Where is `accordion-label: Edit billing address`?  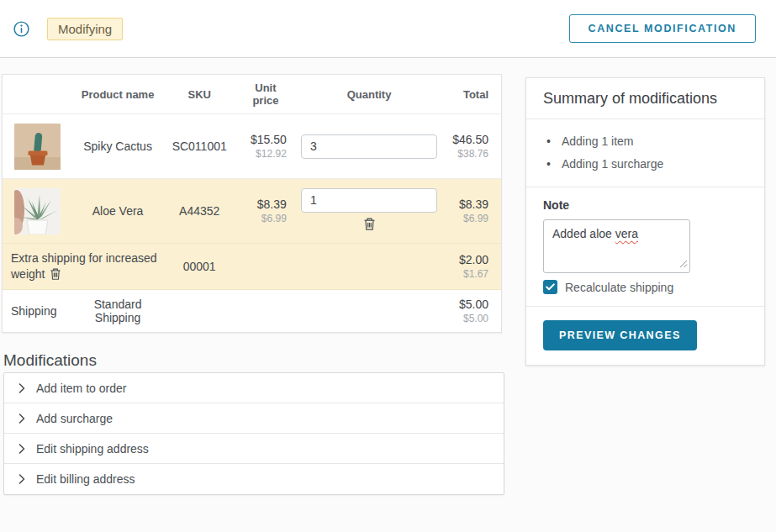 accordion-label: Edit billing address is located at coordinates (86, 479).